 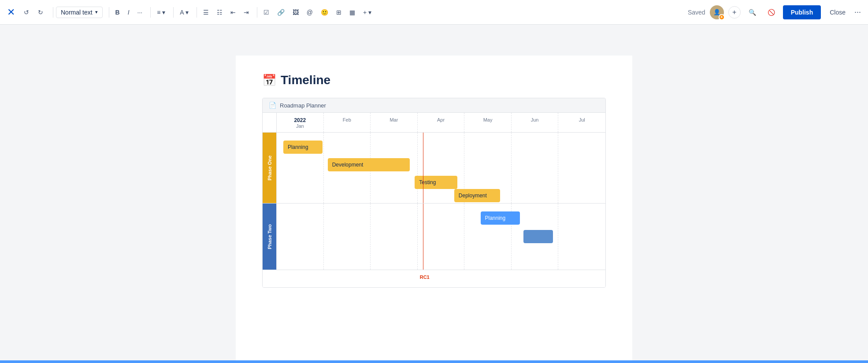 What do you see at coordinates (425, 277) in the screenshot?
I see `milestone-label: RC1` at bounding box center [425, 277].